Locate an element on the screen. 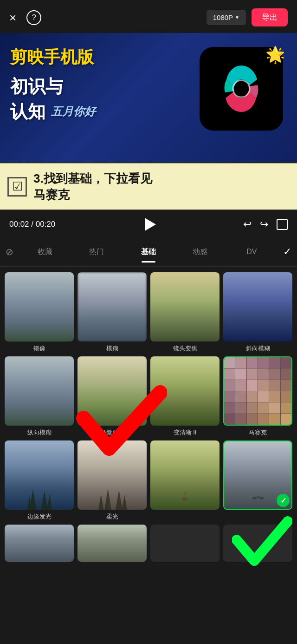 The image size is (297, 644). filter-thumb-mosaic is located at coordinates (258, 391).